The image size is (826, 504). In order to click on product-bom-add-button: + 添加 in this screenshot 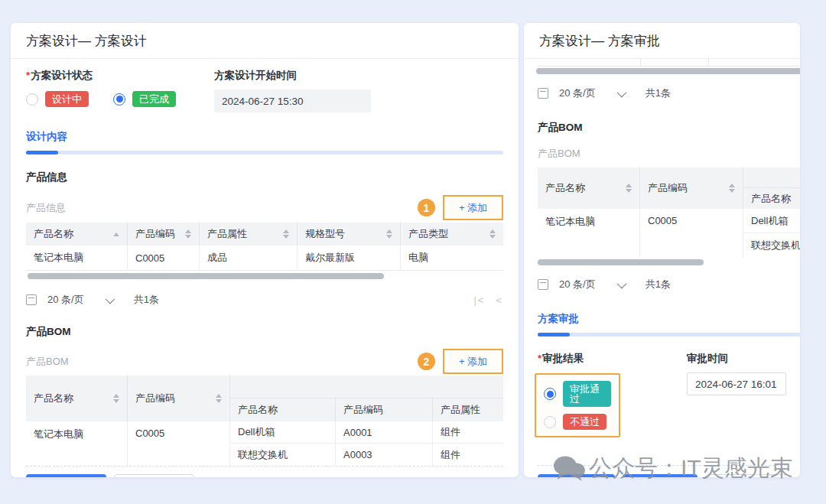, I will do `click(473, 361)`.